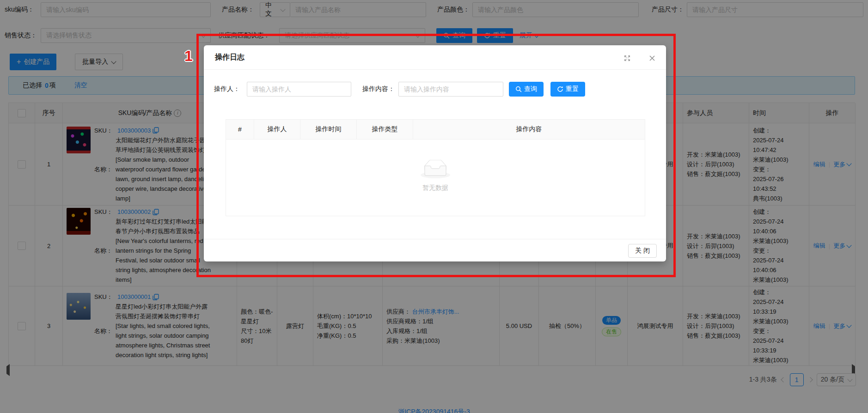 The height and width of the screenshot is (413, 868). Describe the element at coordinates (627, 58) in the screenshot. I see `fullscreen-icon` at that location.